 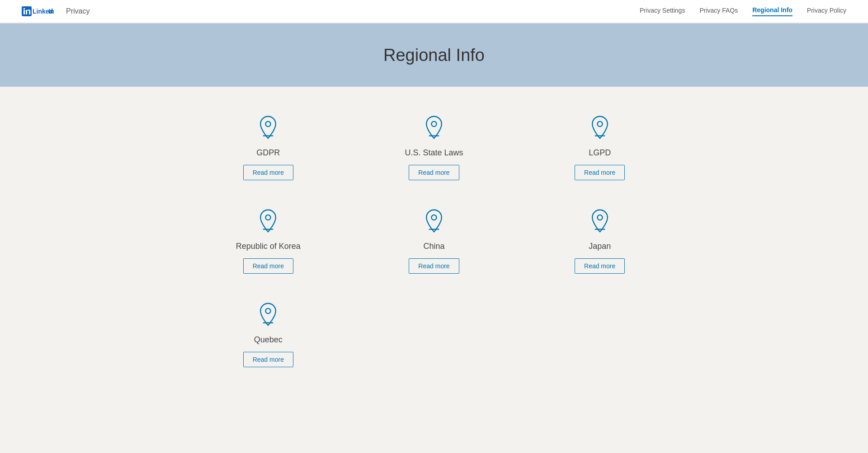 What do you see at coordinates (600, 127) in the screenshot?
I see `location-icon-lgpd` at bounding box center [600, 127].